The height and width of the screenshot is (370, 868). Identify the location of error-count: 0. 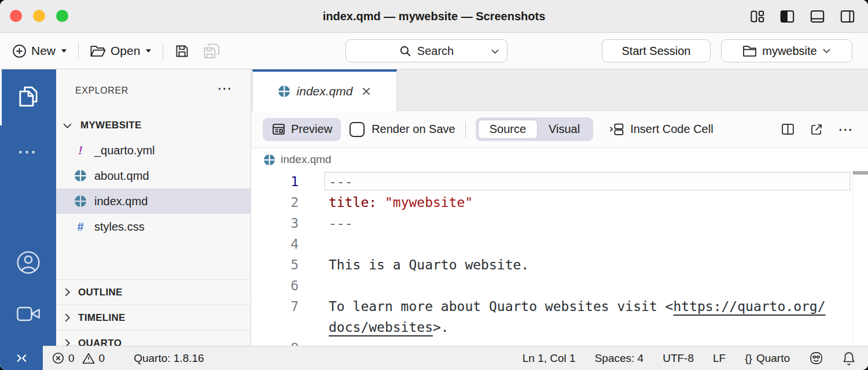
(72, 358).